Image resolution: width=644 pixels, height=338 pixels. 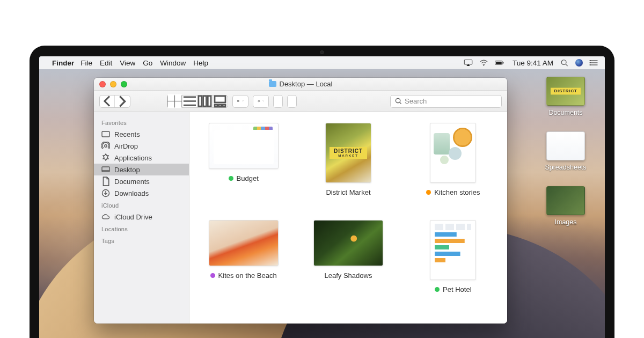 What do you see at coordinates (142, 146) in the screenshot?
I see `sidebar-item-airdrop: AirDrop` at bounding box center [142, 146].